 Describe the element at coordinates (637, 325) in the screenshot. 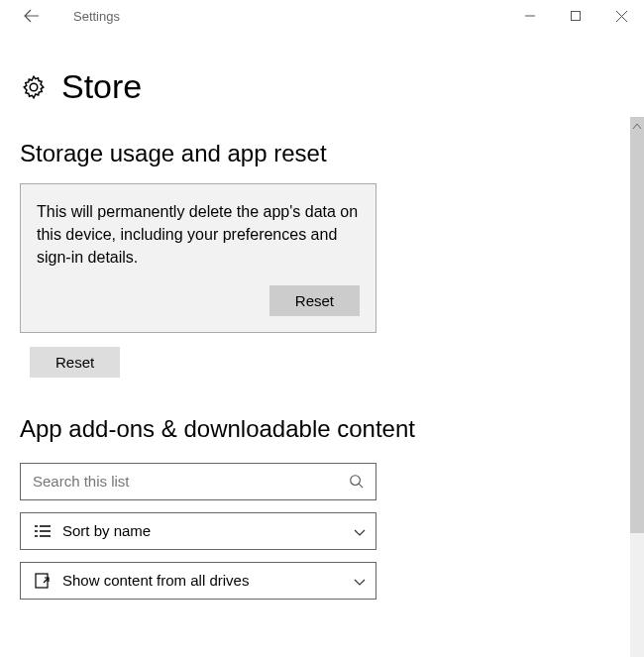

I see `scrollbar-thumb` at that location.